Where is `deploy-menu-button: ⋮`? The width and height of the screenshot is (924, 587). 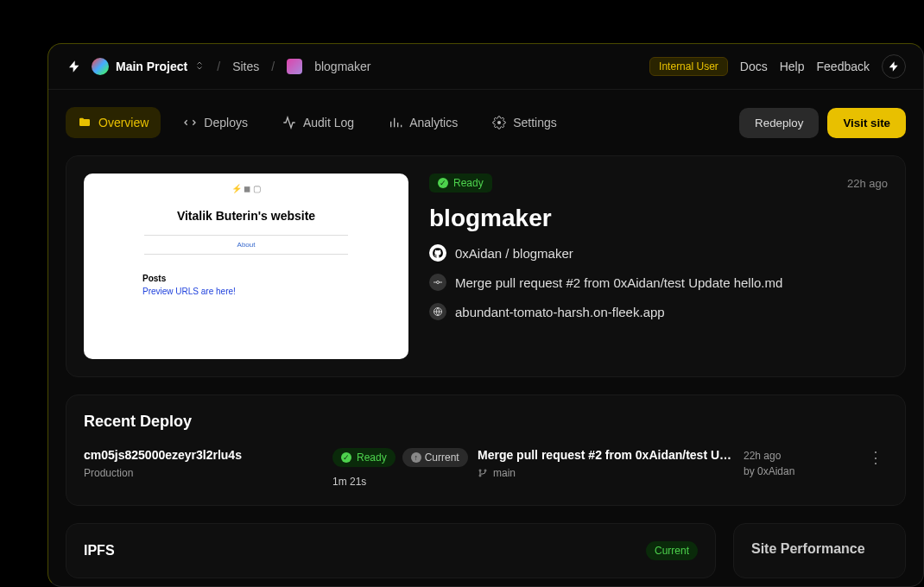
deploy-menu-button: ⋮ is located at coordinates (876, 458).